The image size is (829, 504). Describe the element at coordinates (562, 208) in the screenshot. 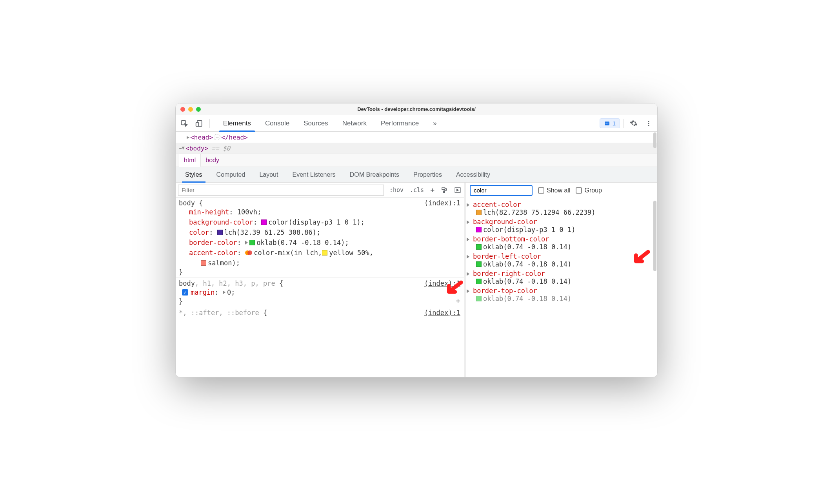

I see `computed-property: accent-colorlch(82.7238 75.1294 66.2239)` at that location.